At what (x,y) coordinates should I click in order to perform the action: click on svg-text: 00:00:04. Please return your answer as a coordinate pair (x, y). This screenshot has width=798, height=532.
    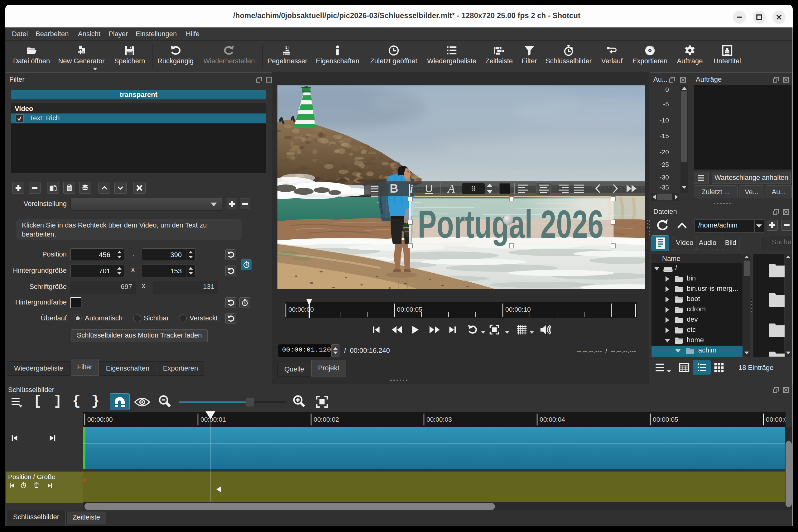
    Looking at the image, I should click on (552, 419).